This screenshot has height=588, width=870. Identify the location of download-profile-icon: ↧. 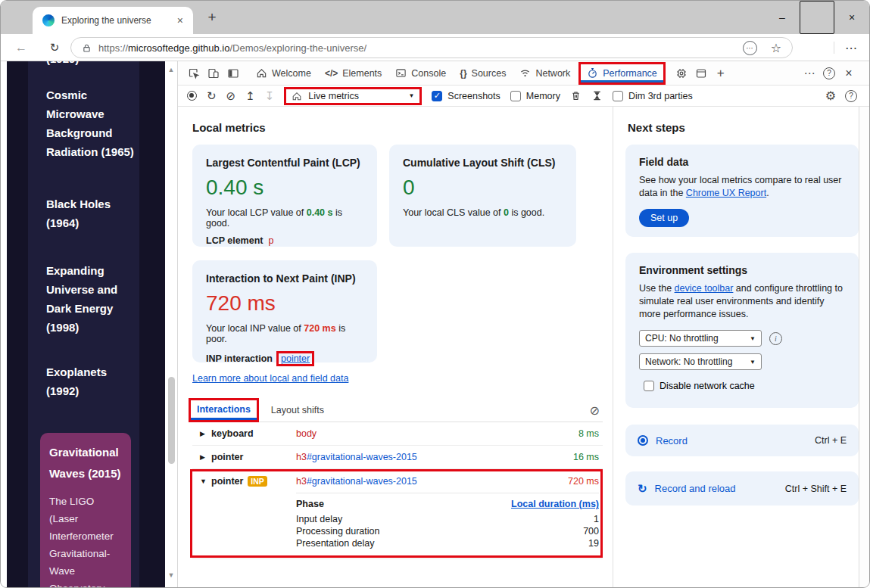
(270, 95).